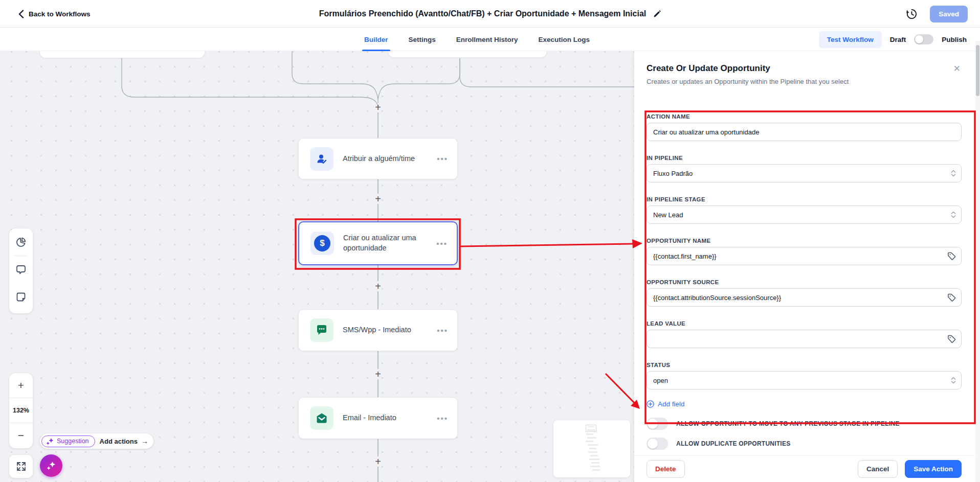 This screenshot has width=980, height=482. What do you see at coordinates (378, 158) in the screenshot?
I see `action-node-assign-user: Atribuir a alguém/time •••` at bounding box center [378, 158].